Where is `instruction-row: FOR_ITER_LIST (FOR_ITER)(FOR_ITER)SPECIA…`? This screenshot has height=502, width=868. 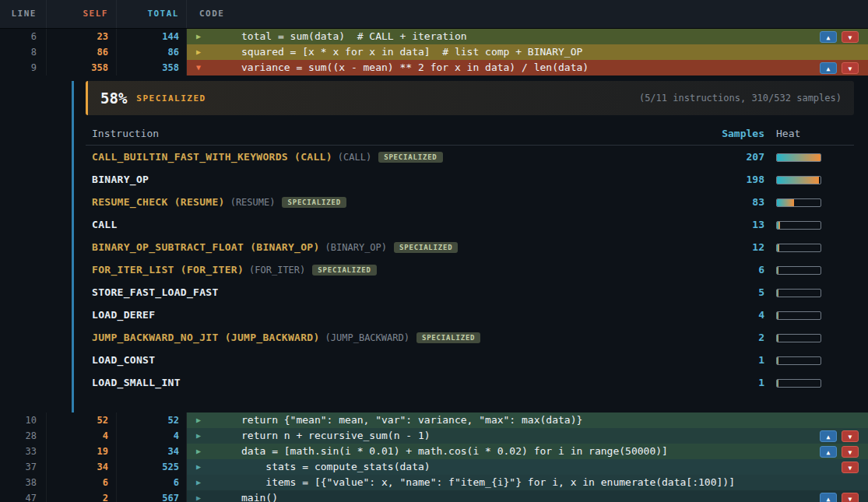
instruction-row: FOR_ITER_LIST (FOR_ITER)(FOR_ITER)SPECIA… is located at coordinates (470, 269).